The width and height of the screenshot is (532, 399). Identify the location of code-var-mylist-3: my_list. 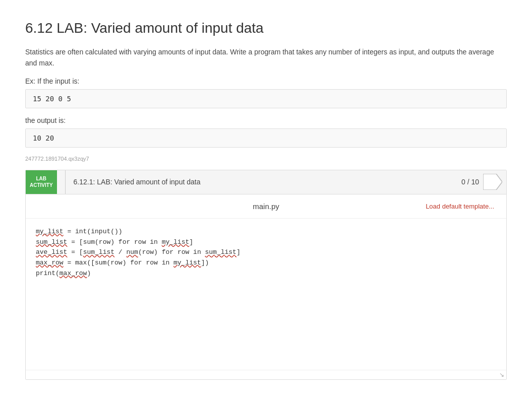
(188, 263).